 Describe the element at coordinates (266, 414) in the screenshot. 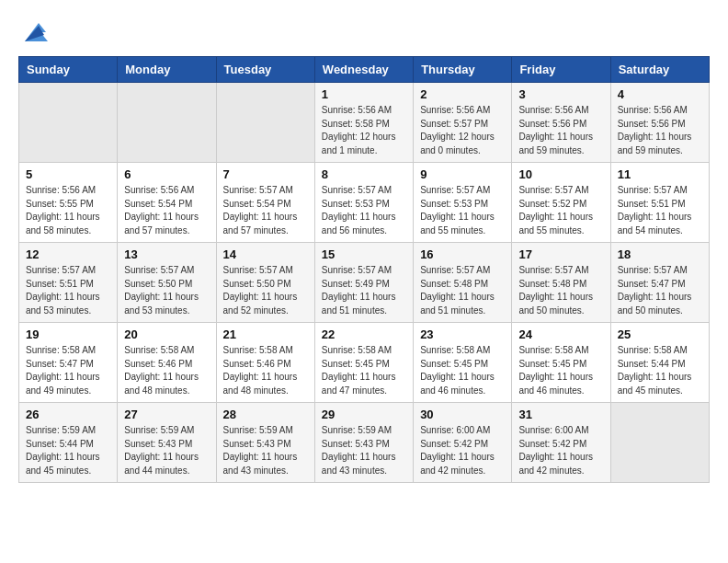

I see `day-number: 28` at that location.